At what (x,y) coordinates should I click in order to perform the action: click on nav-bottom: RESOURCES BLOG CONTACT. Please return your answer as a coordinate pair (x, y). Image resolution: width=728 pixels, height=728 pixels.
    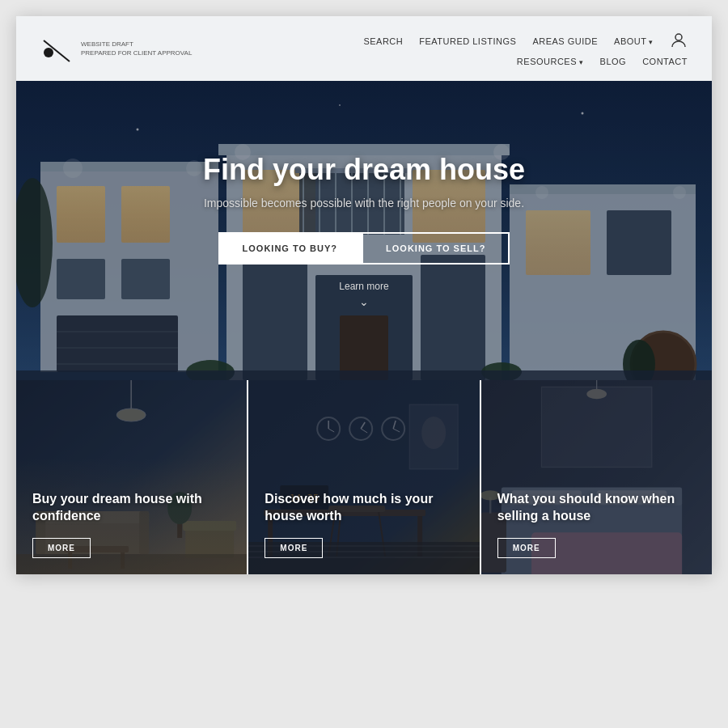
    Looking at the image, I should click on (602, 61).